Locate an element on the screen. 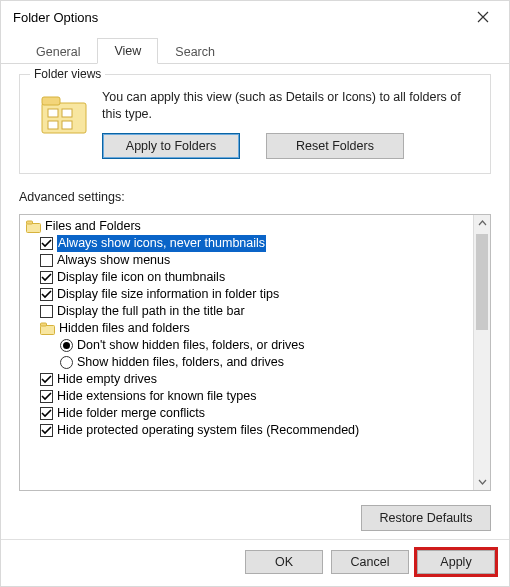  restore-defaults-button: Restore Defaults is located at coordinates (426, 518).